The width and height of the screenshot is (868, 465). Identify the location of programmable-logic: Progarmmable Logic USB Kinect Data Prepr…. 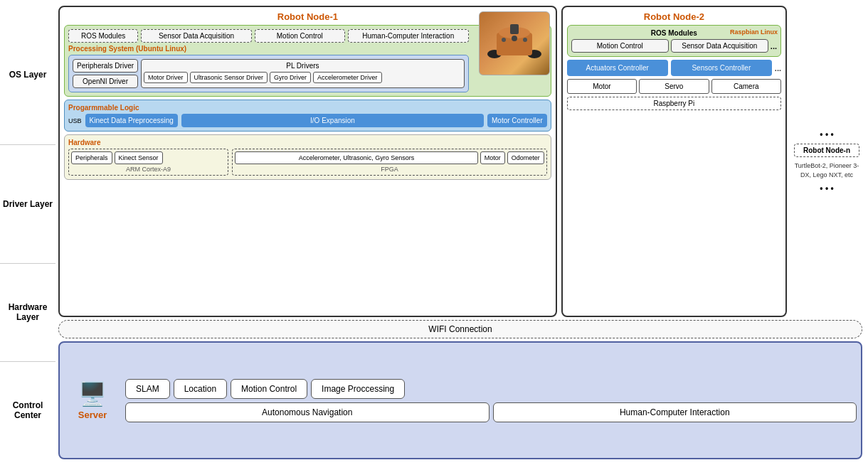
(307, 115).